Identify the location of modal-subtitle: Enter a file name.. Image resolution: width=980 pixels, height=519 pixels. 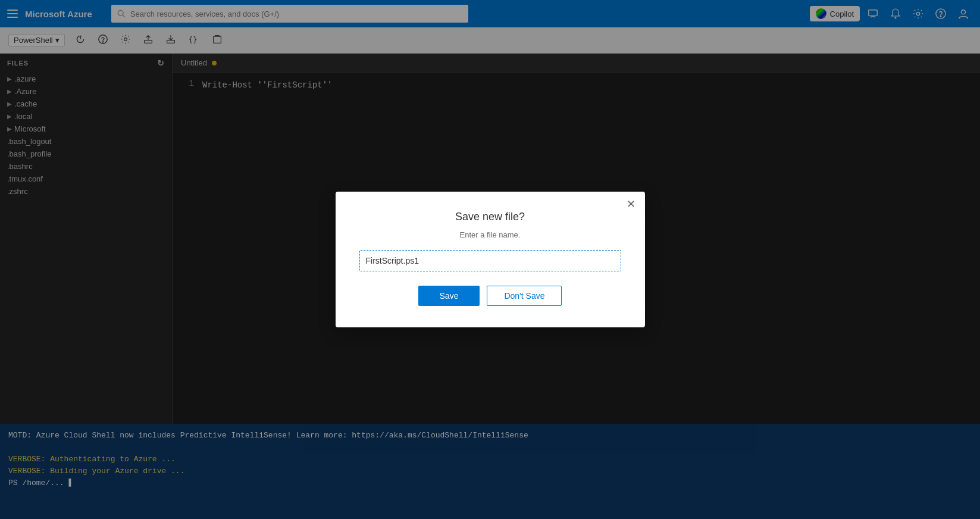
(490, 235).